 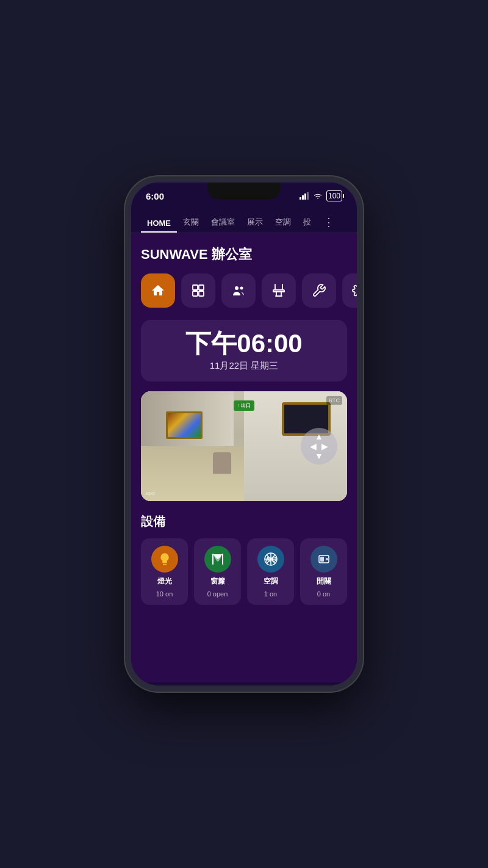 What do you see at coordinates (244, 521) in the screenshot?
I see `equipment-title: 設備` at bounding box center [244, 521].